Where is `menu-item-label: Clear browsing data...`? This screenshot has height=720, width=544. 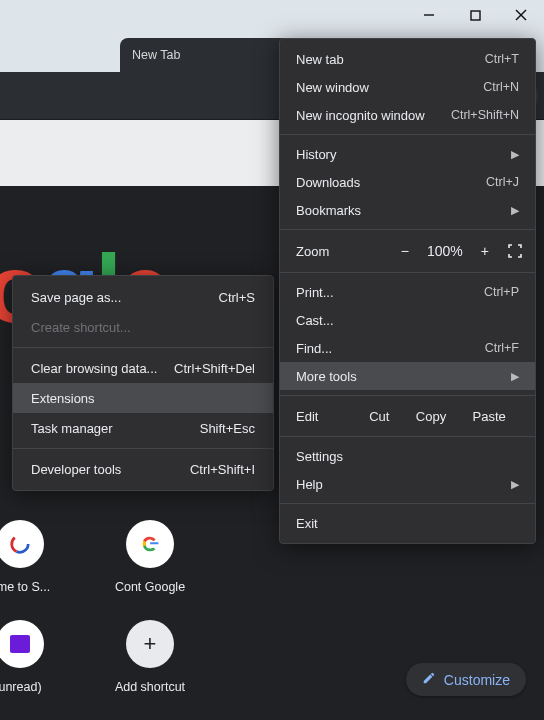 menu-item-label: Clear browsing data... is located at coordinates (94, 368).